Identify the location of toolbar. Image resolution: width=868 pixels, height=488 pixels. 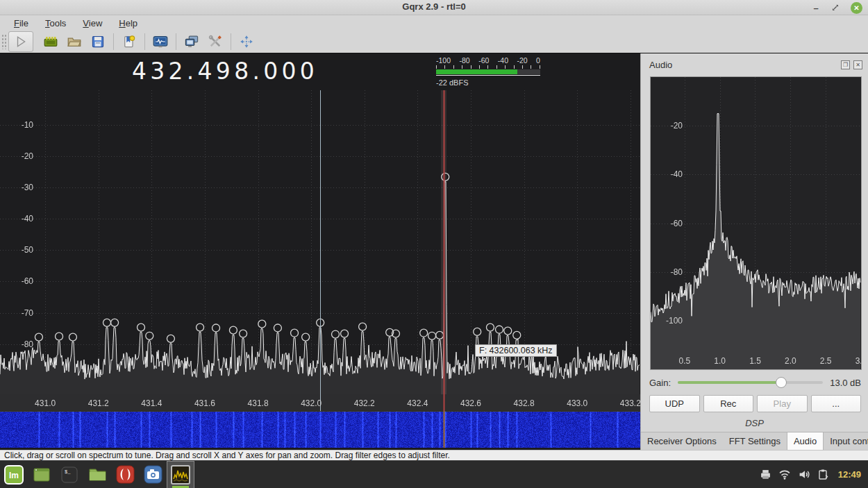
(434, 42).